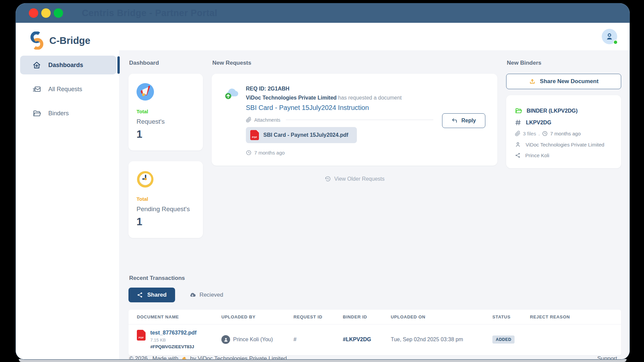 The height and width of the screenshot is (362, 644). What do you see at coordinates (173, 340) in the screenshot?
I see `document-size: 7.15 KB` at bounding box center [173, 340].